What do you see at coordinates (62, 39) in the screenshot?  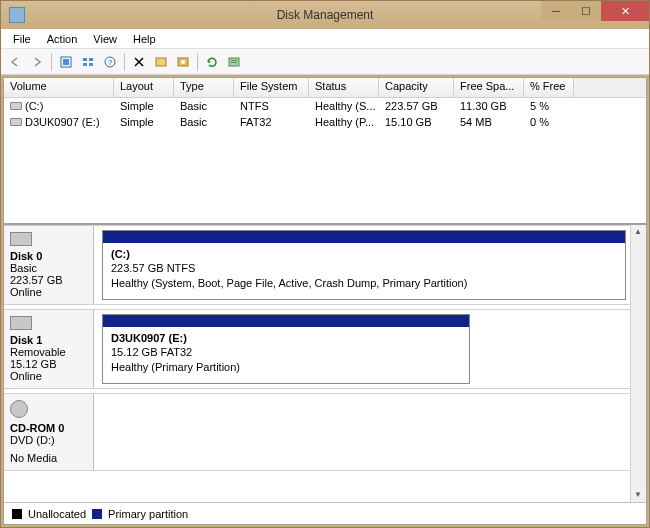 I see `menu-action: Action` at bounding box center [62, 39].